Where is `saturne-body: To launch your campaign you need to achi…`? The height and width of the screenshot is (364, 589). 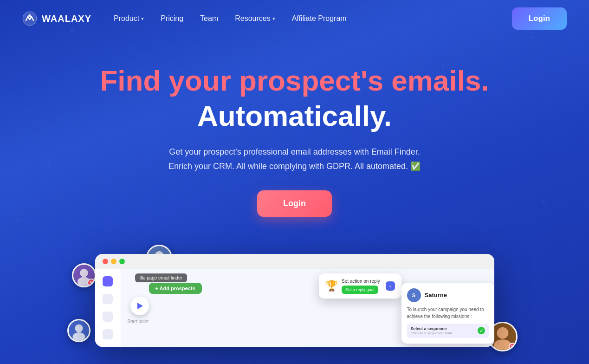
saturne-body: To launch your campaign you need to achi… is located at coordinates (448, 313).